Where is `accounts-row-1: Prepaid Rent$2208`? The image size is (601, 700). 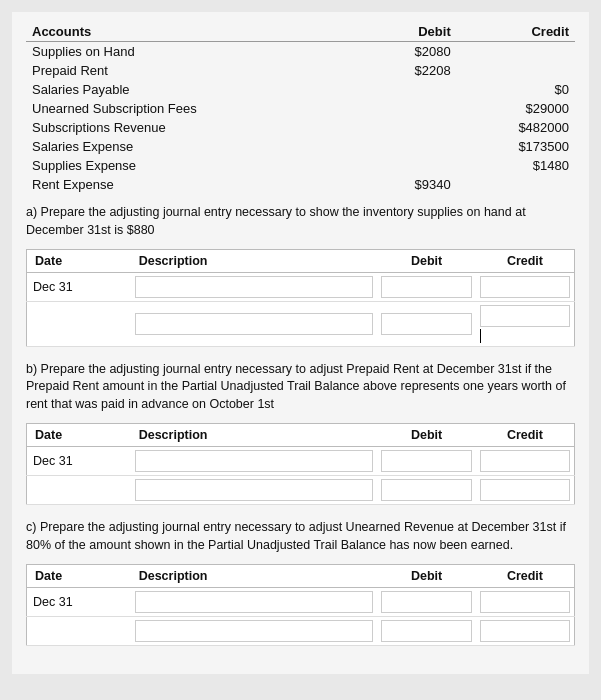
accounts-row-1: Prepaid Rent$2208 is located at coordinates (300, 70).